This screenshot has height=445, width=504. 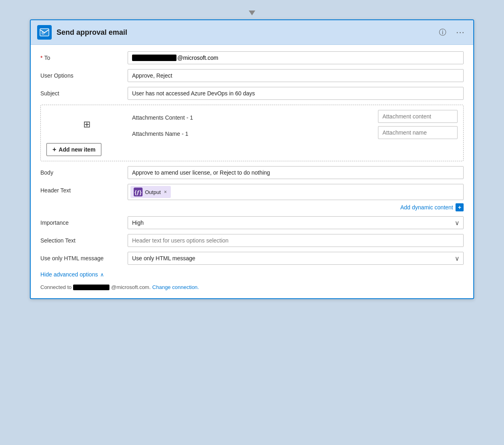 What do you see at coordinates (252, 133) in the screenshot?
I see `attachments-section: Attachments Content - 1 ⊞ Attachments Na…` at bounding box center [252, 133].